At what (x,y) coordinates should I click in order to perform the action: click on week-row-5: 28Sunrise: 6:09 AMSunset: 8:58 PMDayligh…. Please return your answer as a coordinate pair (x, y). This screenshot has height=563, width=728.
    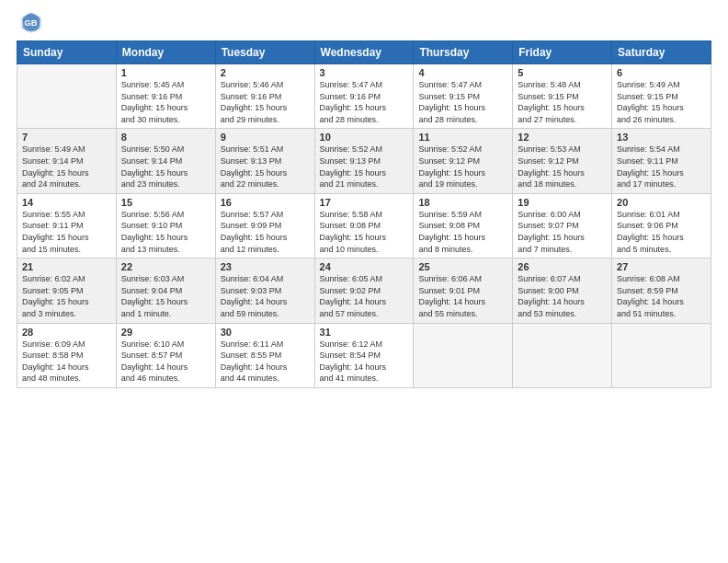
    Looking at the image, I should click on (364, 355).